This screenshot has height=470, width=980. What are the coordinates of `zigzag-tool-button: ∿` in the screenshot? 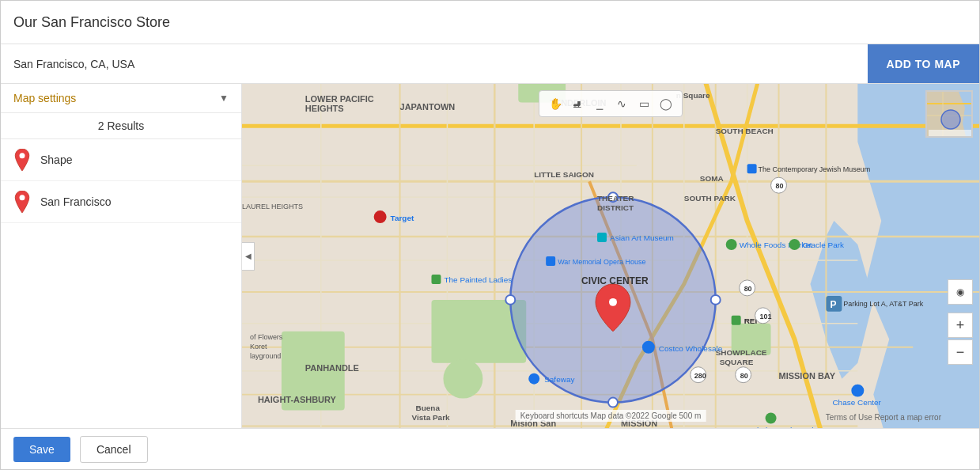 It's located at (622, 104).